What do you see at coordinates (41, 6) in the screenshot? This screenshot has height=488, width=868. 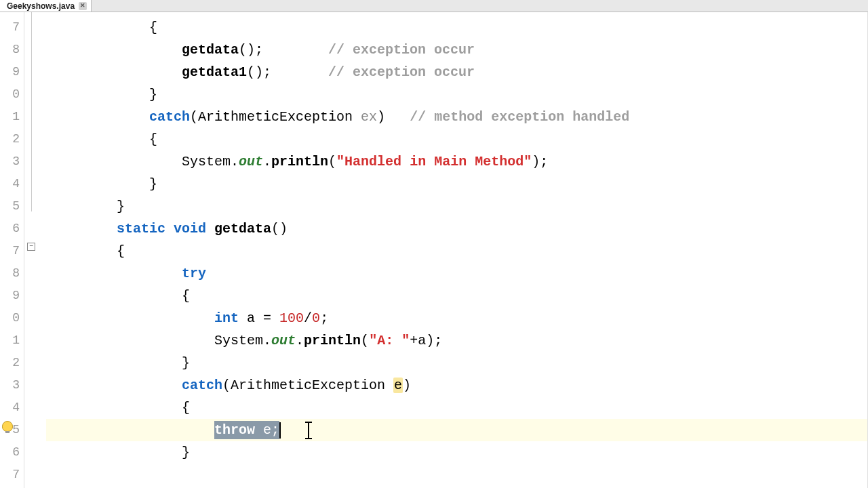 I see `tab-filename: Geekyshows.java` at bounding box center [41, 6].